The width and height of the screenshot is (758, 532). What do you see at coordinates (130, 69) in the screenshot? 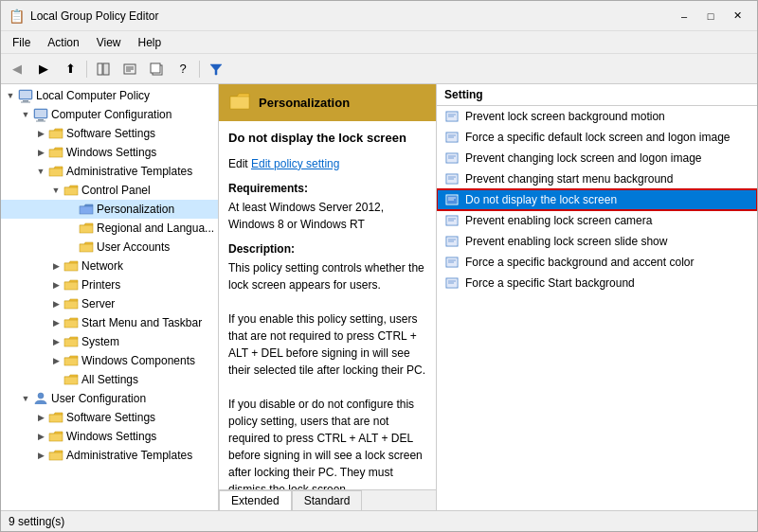
I see `properties-button` at bounding box center [130, 69].